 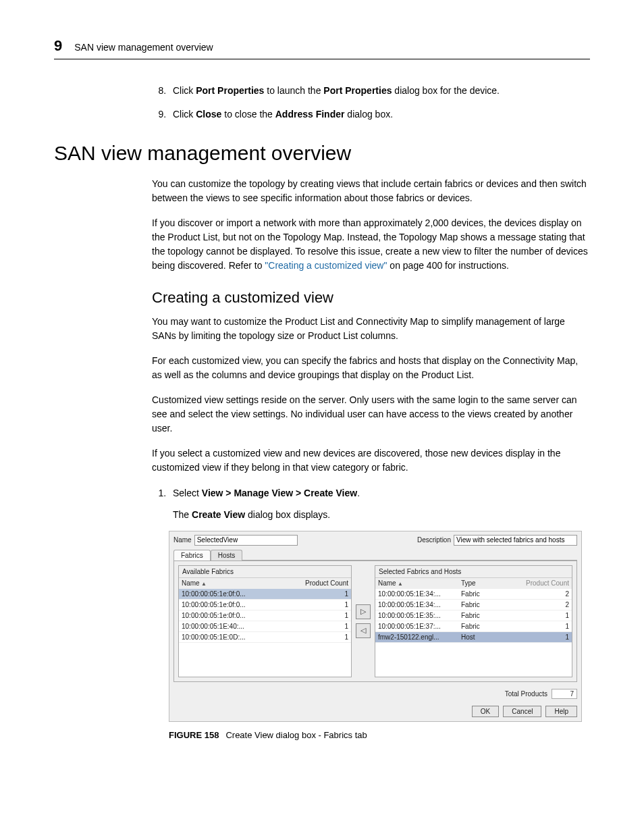 I want to click on selected-fabrics-hosts-list: Selected Fabrics and Hosts Name Type Pro…, so click(x=474, y=621).